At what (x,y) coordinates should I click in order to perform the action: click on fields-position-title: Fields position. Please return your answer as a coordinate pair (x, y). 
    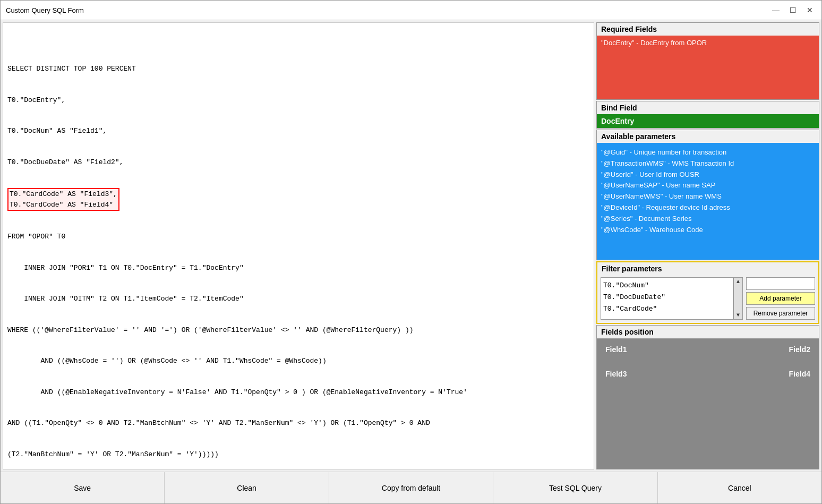
    Looking at the image, I should click on (708, 332).